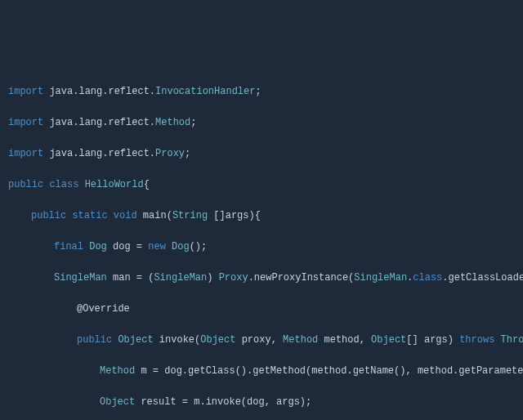  What do you see at coordinates (69, 247) in the screenshot?
I see `keyword: final` at bounding box center [69, 247].